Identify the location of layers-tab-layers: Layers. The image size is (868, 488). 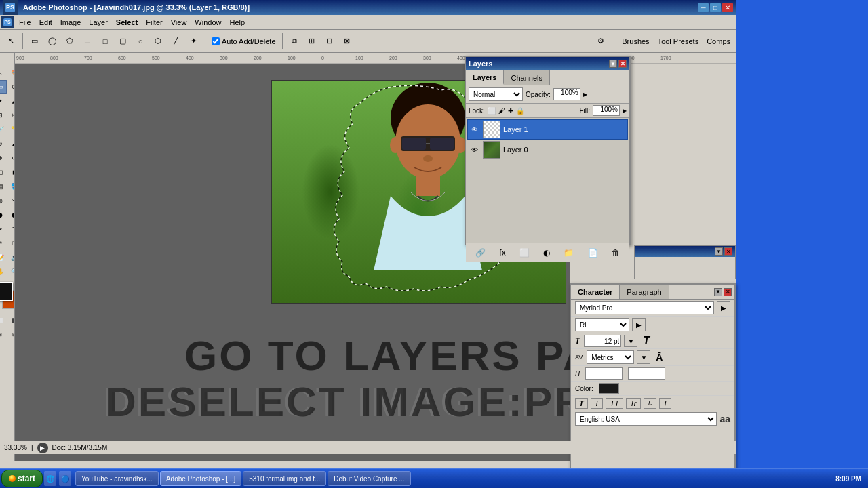
(485, 77).